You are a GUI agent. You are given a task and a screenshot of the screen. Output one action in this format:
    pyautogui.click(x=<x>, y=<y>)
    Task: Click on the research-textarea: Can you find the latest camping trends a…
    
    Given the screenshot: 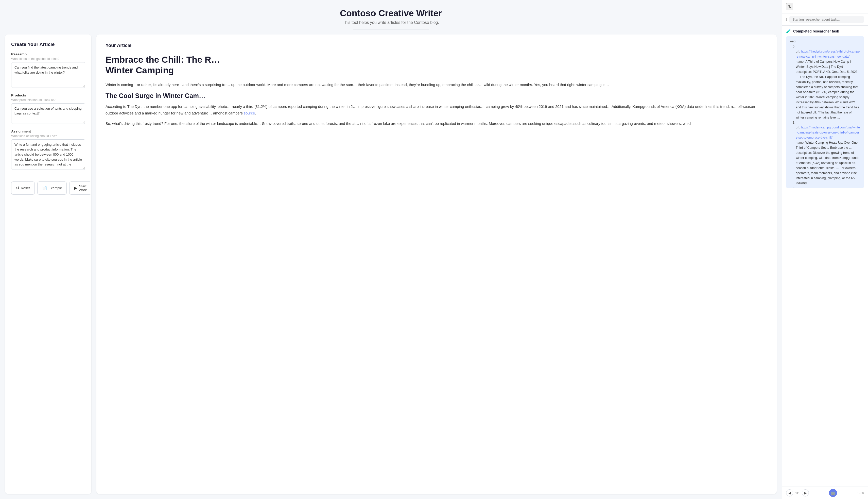 What is the action you would take?
    pyautogui.click(x=48, y=75)
    